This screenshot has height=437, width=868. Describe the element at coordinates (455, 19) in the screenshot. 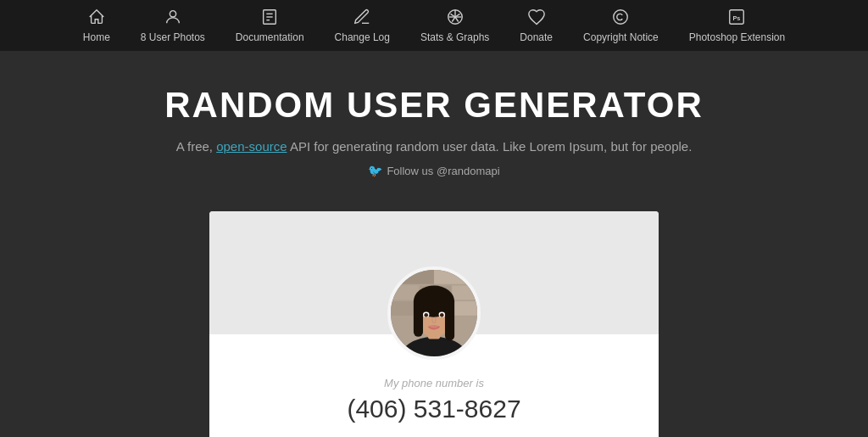

I see `stats-icon` at that location.